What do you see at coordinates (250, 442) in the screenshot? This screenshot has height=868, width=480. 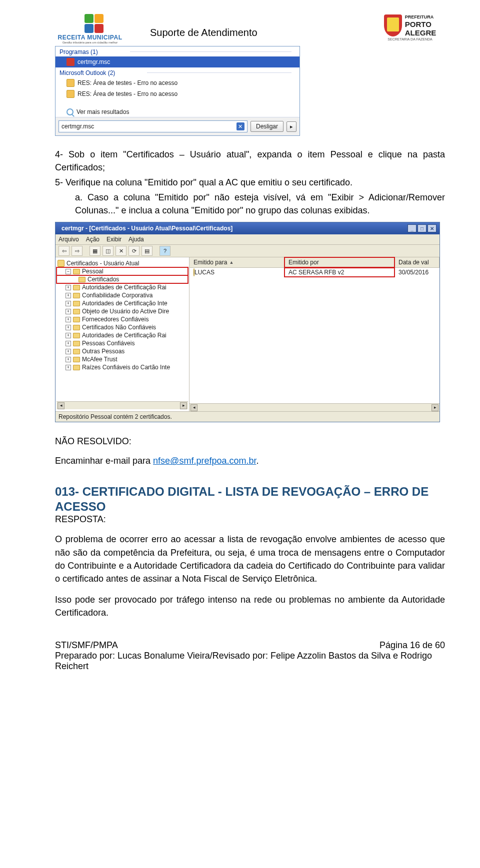 I see `nao-resolvido-title: NÃO RESOLVIDO:` at bounding box center [250, 442].